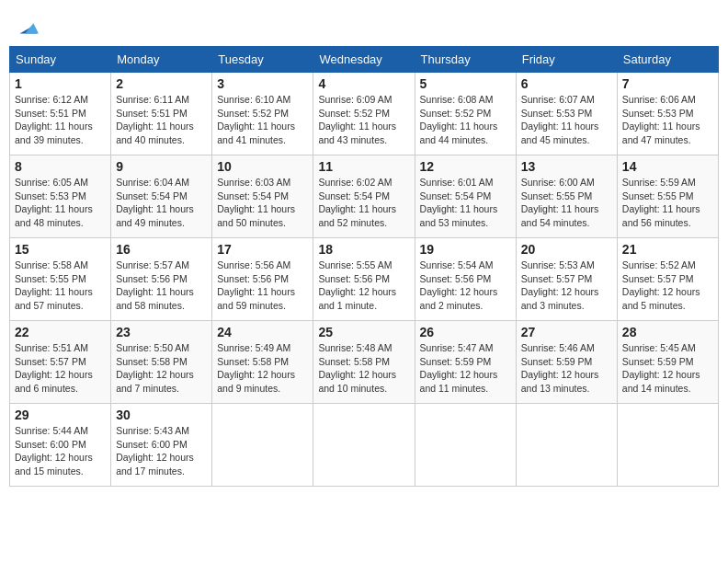 Image resolution: width=728 pixels, height=563 pixels. What do you see at coordinates (566, 368) in the screenshot?
I see `day-info: Sunrise: 5:46 AMSunset: 5:59 PMDaylight:…` at bounding box center [566, 368].